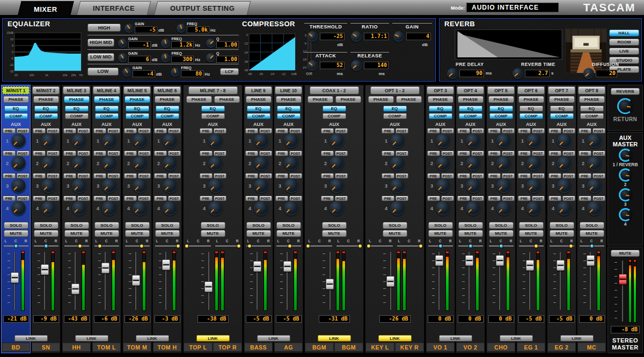 The height and width of the screenshot is (357, 644). I want to click on reverb-type-hall: HALL, so click(624, 33).